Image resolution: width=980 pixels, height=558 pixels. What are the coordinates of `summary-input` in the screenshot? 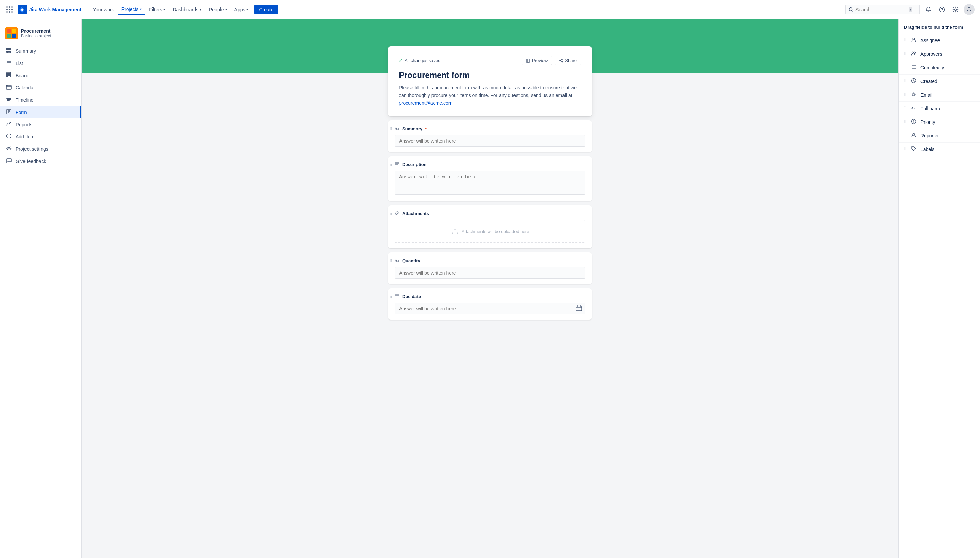 It's located at (490, 141).